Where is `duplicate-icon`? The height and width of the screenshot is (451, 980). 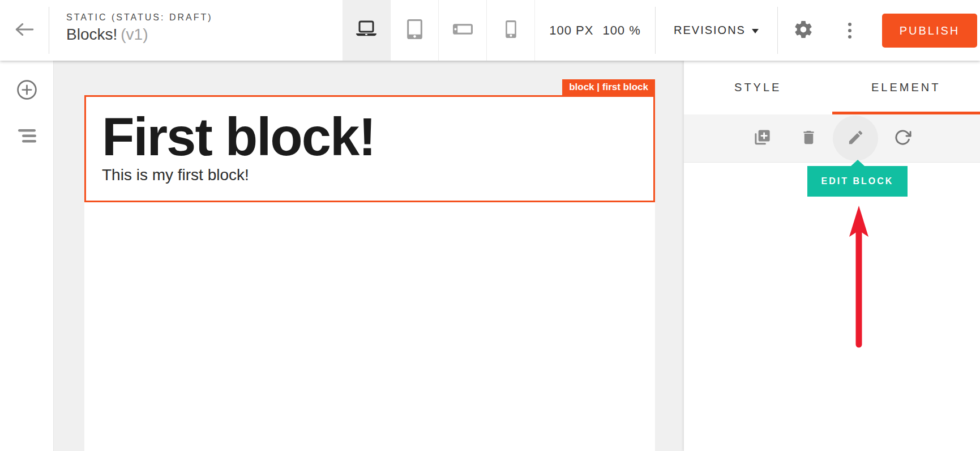 duplicate-icon is located at coordinates (762, 138).